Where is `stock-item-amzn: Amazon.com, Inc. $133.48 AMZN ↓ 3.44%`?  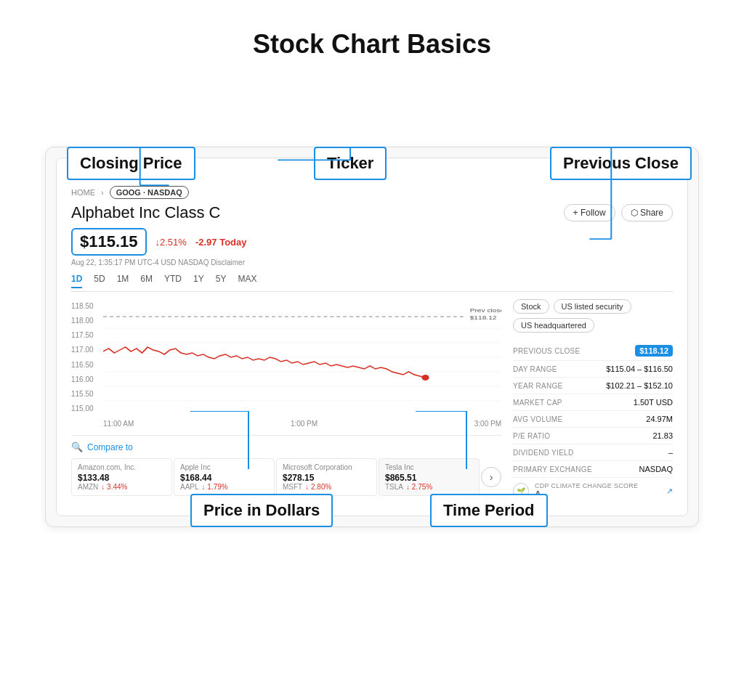 stock-item-amzn: Amazon.com, Inc. $133.48 AMZN ↓ 3.44% is located at coordinates (122, 477).